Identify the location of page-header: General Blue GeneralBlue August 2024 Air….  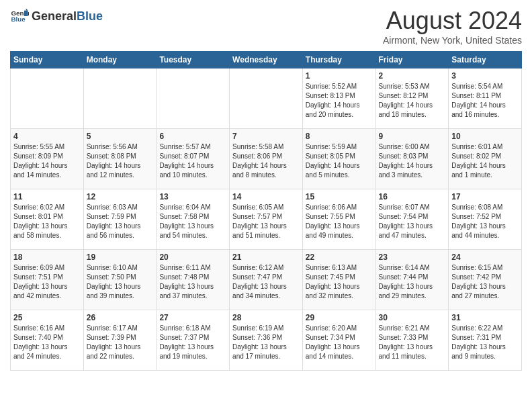
(266, 26).